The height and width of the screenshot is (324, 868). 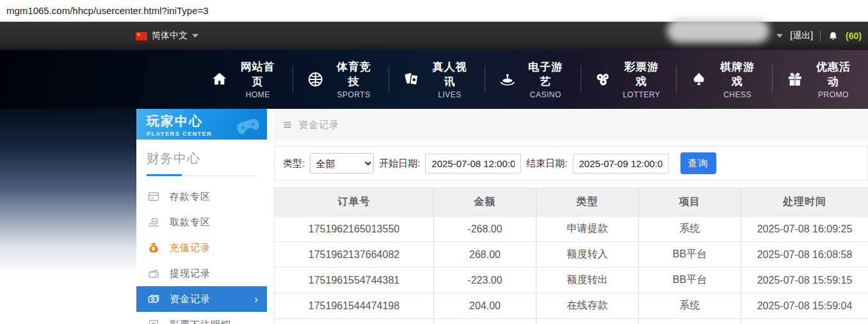 I want to click on nav-label-zh: 网站首页, so click(x=258, y=74).